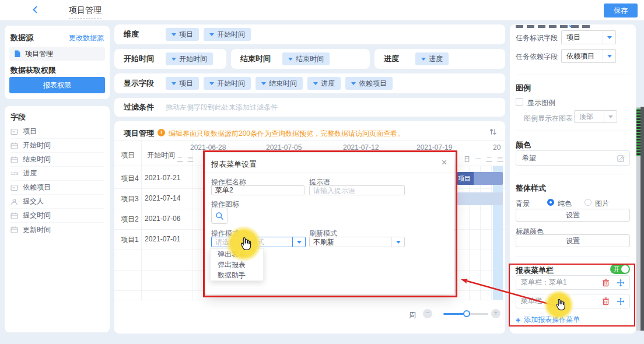 The height and width of the screenshot is (344, 644). Describe the element at coordinates (324, 83) in the screenshot. I see `display-chip: 进度` at that location.